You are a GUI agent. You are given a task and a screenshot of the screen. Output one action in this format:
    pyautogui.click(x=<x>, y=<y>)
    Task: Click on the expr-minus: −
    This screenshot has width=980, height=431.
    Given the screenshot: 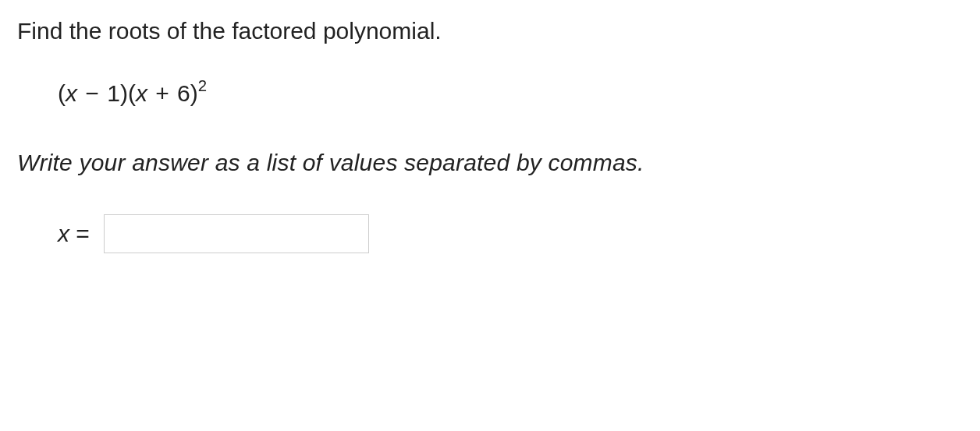 What is the action you would take?
    pyautogui.click(x=92, y=94)
    